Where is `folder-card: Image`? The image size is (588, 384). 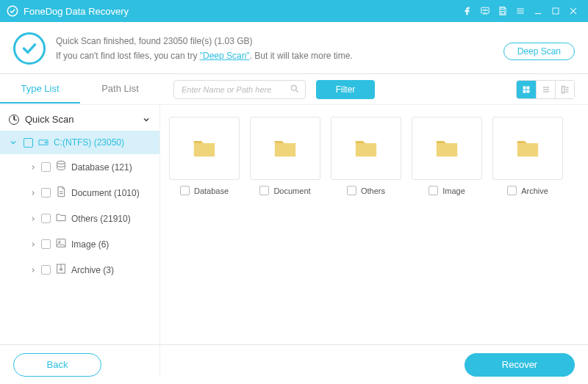
folder-card: Image is located at coordinates (447, 156).